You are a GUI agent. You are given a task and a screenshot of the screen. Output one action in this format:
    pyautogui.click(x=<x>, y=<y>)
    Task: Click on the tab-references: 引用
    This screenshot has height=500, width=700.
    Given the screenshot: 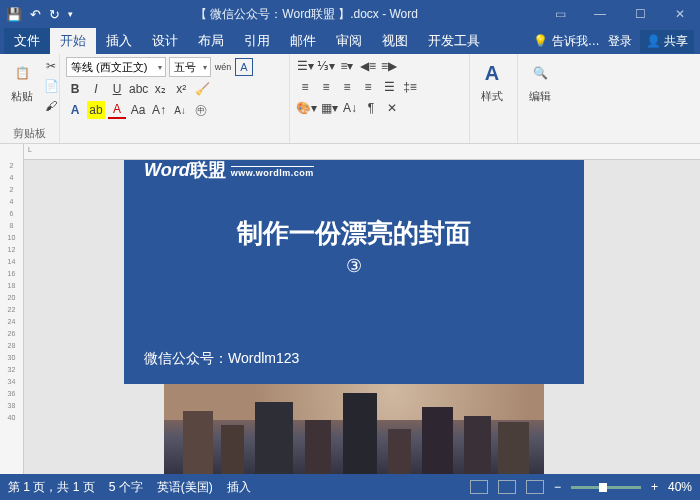 What is the action you would take?
    pyautogui.click(x=257, y=41)
    